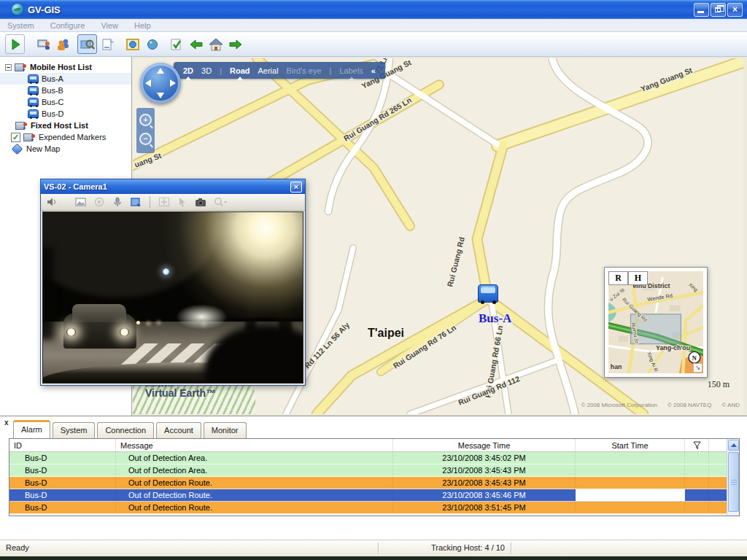 Image resolution: width=747 pixels, height=560 pixels. I want to click on tree-item-bus-d: Bus-D, so click(66, 114).